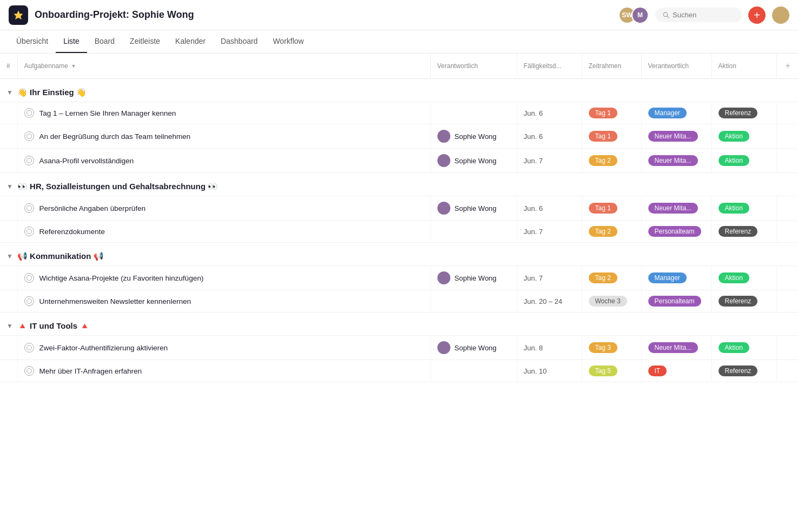 The width and height of the screenshot is (798, 532). Describe the element at coordinates (744, 66) in the screenshot. I see `col-header-aktion: Aktion` at that location.